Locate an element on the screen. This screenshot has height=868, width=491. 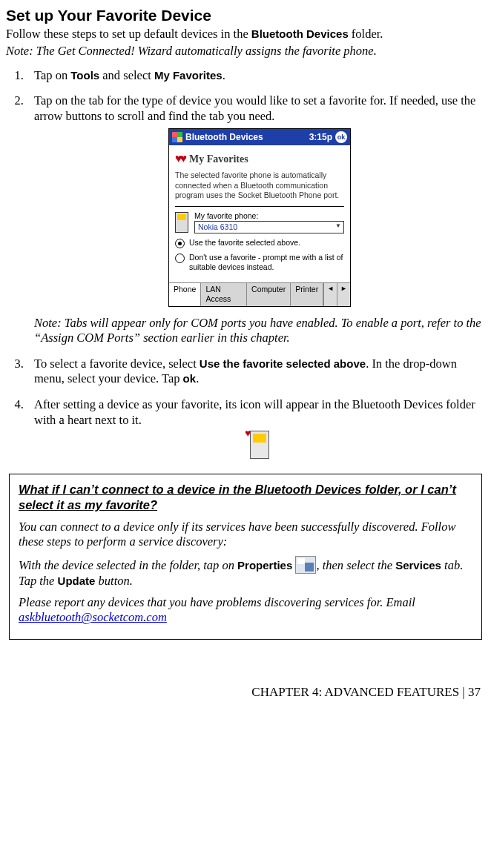
radio2-label: Don't use a favorite - prompt me with a … is located at coordinates (267, 262).